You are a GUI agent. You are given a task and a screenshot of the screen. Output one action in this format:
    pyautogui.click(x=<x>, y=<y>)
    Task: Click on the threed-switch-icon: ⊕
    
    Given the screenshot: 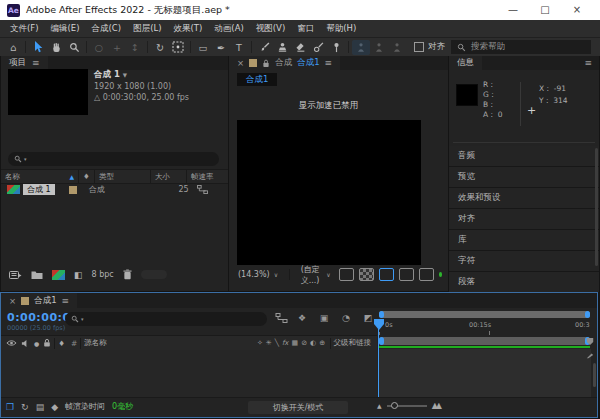 What is the action you would take?
    pyautogui.click(x=322, y=343)
    